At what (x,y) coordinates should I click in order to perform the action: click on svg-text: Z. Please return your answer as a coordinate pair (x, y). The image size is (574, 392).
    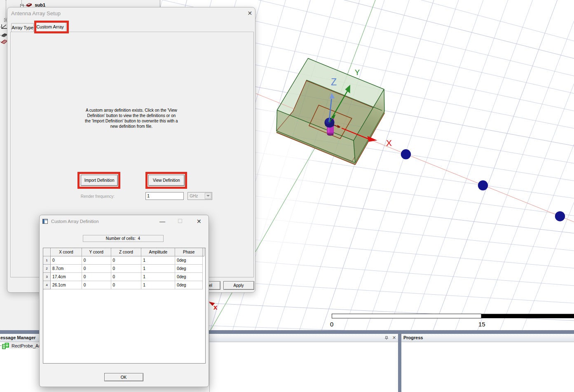
    Looking at the image, I should click on (334, 82).